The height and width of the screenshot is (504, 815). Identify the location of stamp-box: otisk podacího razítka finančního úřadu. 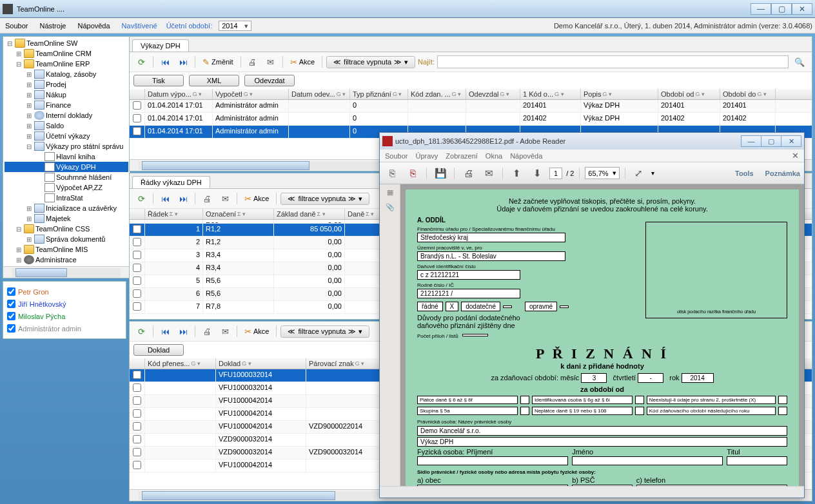
(716, 270).